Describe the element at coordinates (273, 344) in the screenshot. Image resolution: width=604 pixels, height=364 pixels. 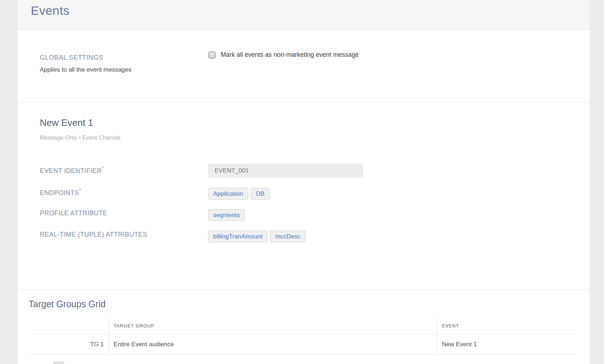
I see `table-row-target-group: Entire Event audience` at that location.